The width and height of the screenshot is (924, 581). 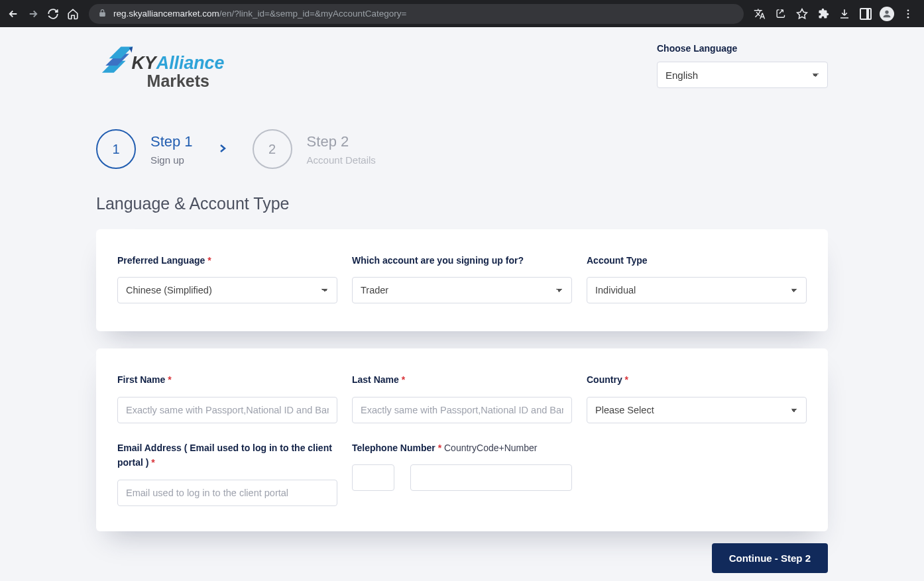 What do you see at coordinates (742, 75) in the screenshot?
I see `language-select: English` at bounding box center [742, 75].